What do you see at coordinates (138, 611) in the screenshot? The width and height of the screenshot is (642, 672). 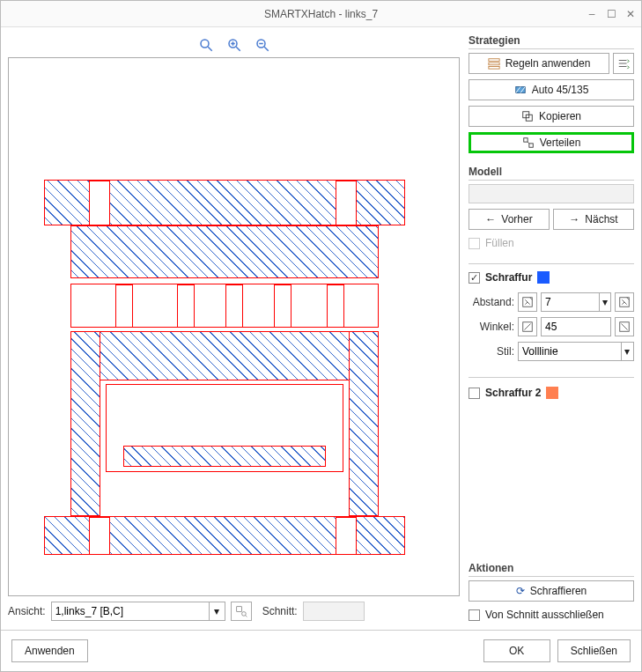 I see `view-combo: ▾` at bounding box center [138, 611].